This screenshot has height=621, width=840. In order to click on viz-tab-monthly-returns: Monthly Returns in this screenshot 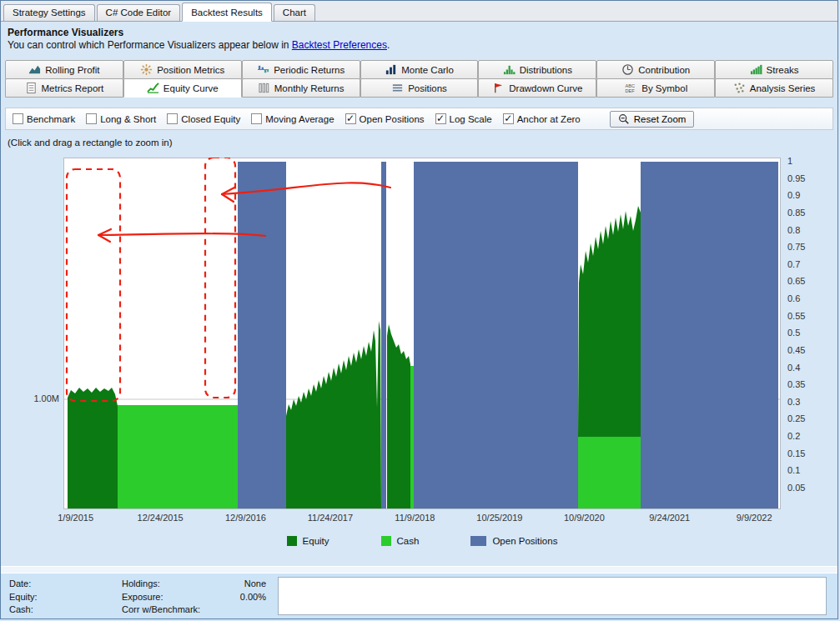, I will do `click(301, 88)`.